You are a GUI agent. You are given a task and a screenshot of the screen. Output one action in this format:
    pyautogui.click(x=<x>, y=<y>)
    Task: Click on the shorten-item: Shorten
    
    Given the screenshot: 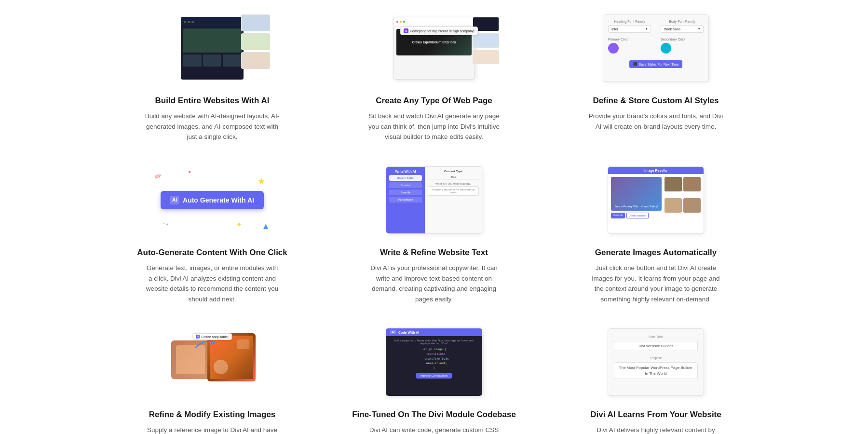 What is the action you would take?
    pyautogui.click(x=406, y=185)
    